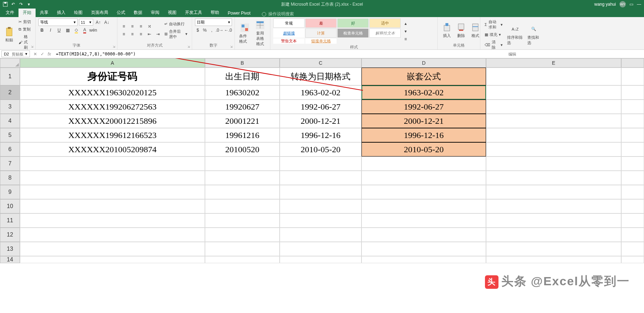 The width and height of the screenshot is (644, 313). What do you see at coordinates (78, 13) in the screenshot?
I see `tab-draw: 绘图` at bounding box center [78, 13].